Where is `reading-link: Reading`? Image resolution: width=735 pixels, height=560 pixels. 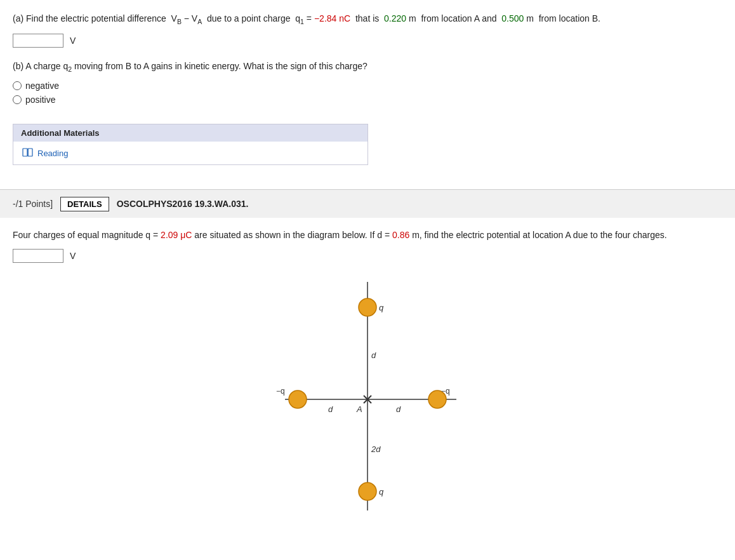
reading-link: Reading is located at coordinates (190, 153).